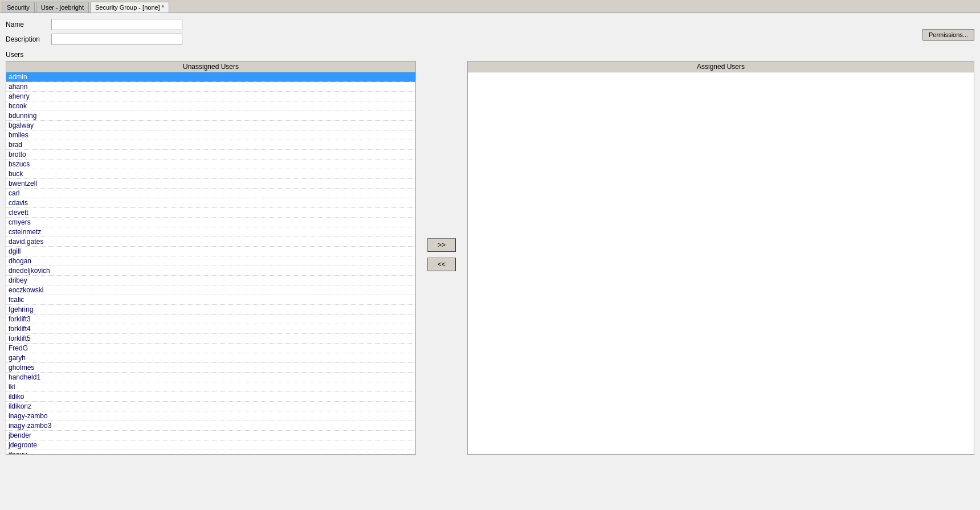 This screenshot has height=510, width=980. Describe the element at coordinates (211, 397) in the screenshot. I see `list-item: ildiko` at that location.